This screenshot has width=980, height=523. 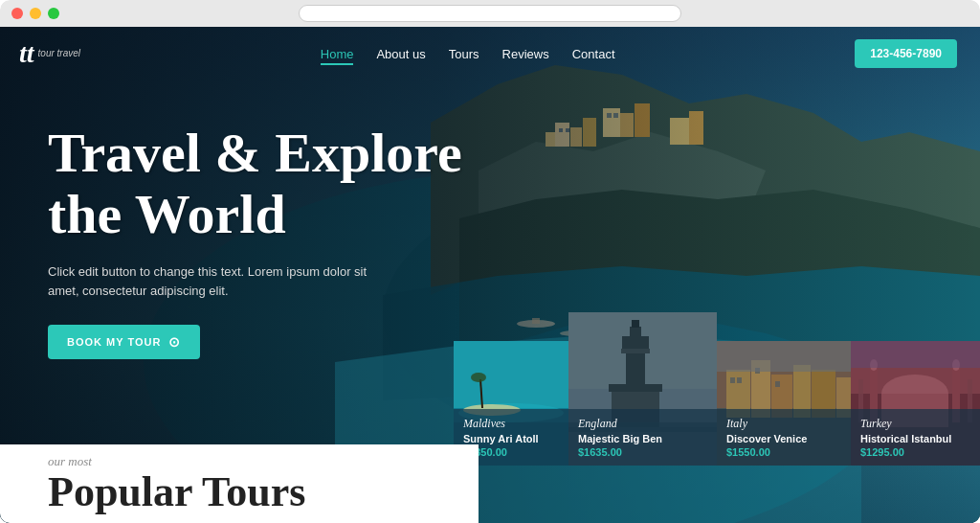 What do you see at coordinates (915, 452) in the screenshot?
I see `turkey-price: $1295.00` at bounding box center [915, 452].